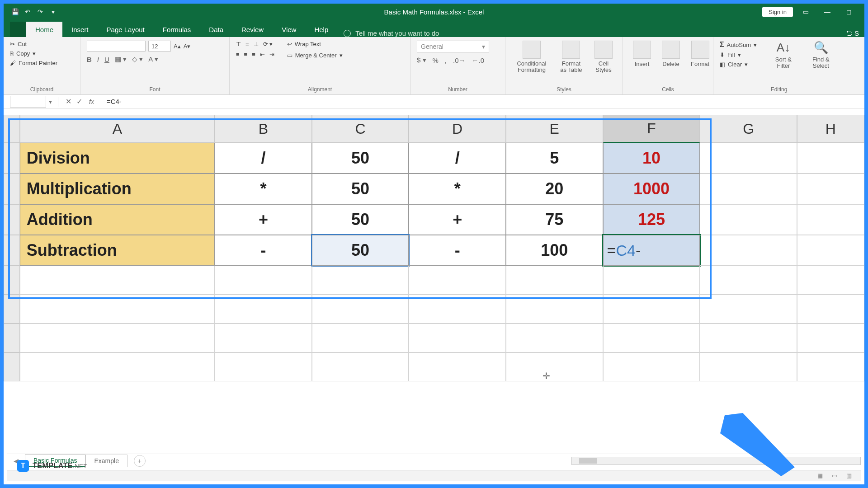  I want to click on number-format-select: General▾, so click(453, 47).